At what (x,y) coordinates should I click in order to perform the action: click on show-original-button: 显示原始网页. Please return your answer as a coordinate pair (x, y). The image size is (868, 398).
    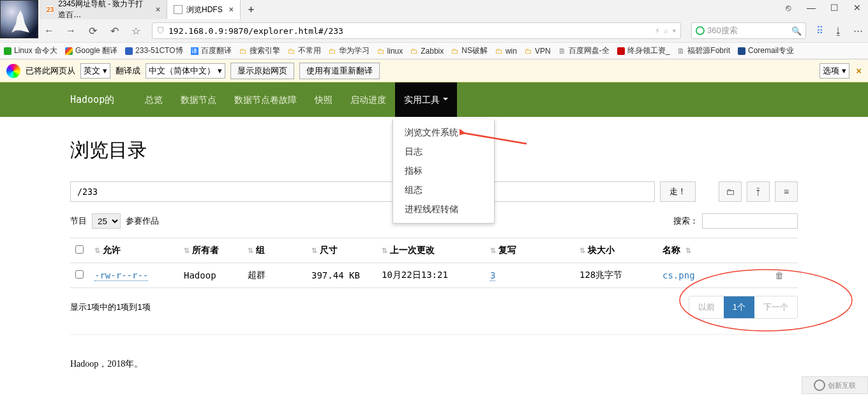
    Looking at the image, I should click on (262, 71).